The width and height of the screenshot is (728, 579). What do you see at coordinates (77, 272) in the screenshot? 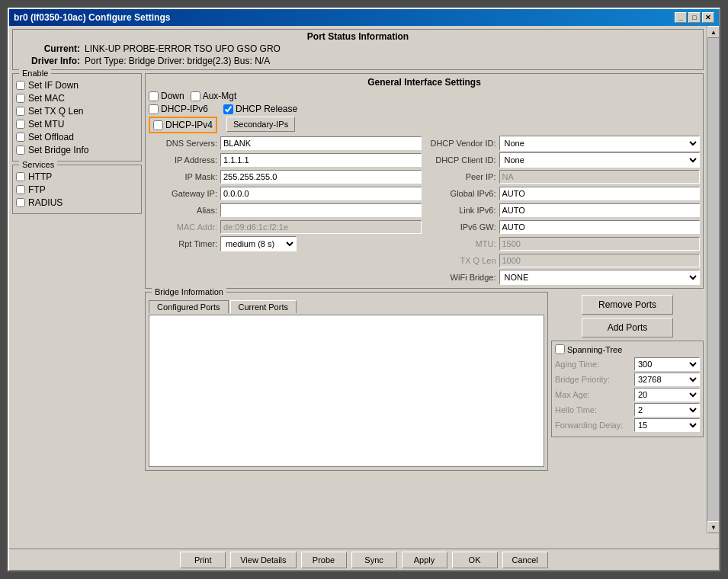
I see `left-panel: Enable Set IF Down Set MAC Set TX Q Len` at bounding box center [77, 272].